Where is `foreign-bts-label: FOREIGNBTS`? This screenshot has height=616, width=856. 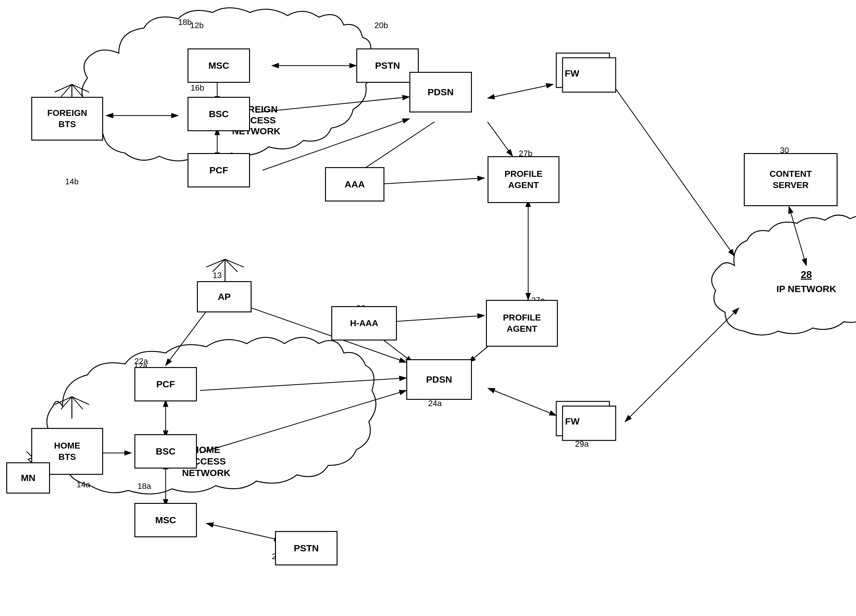
foreign-bts-label: FOREIGNBTS is located at coordinates (67, 119).